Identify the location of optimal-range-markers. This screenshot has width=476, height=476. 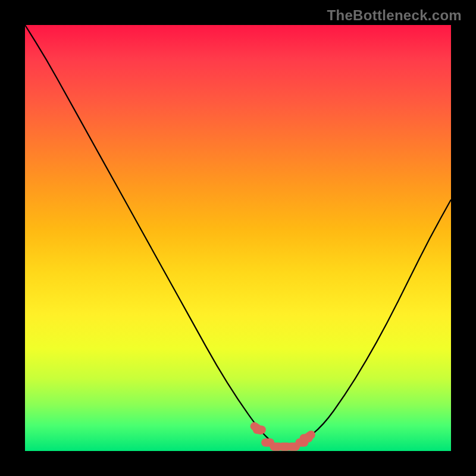
(283, 436).